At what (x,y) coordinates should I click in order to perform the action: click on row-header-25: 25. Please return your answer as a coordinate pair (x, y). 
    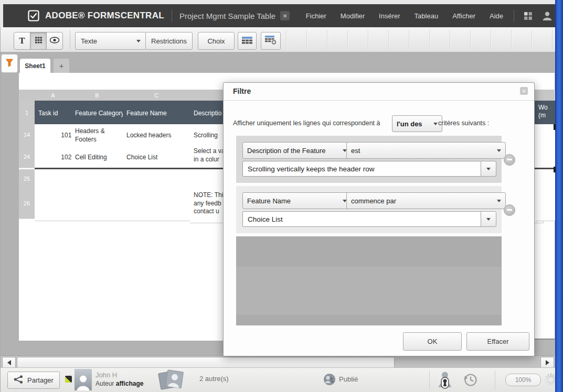
    Looking at the image, I should click on (27, 179).